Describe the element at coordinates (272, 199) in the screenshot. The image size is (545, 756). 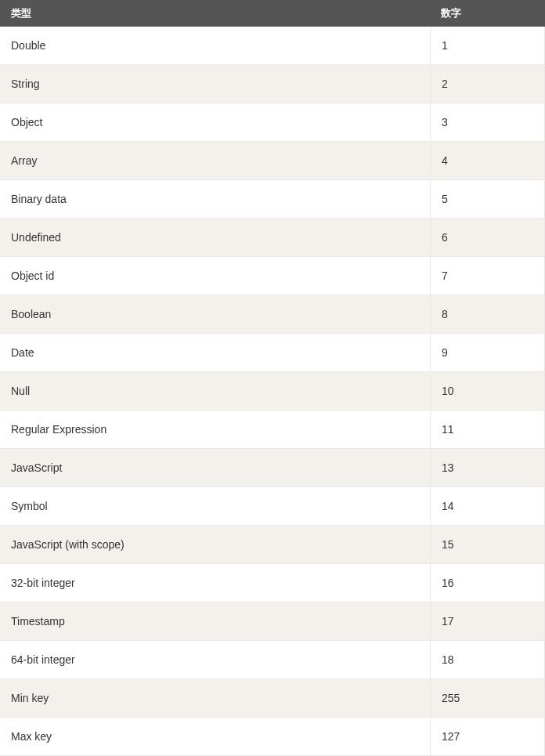
I see `table-row: Binary data5` at that location.